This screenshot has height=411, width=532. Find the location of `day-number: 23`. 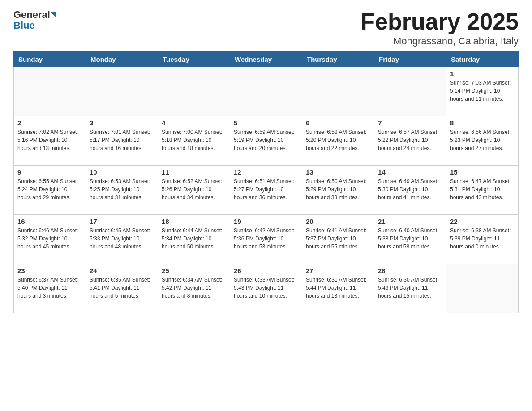

day-number: 23 is located at coordinates (50, 270).